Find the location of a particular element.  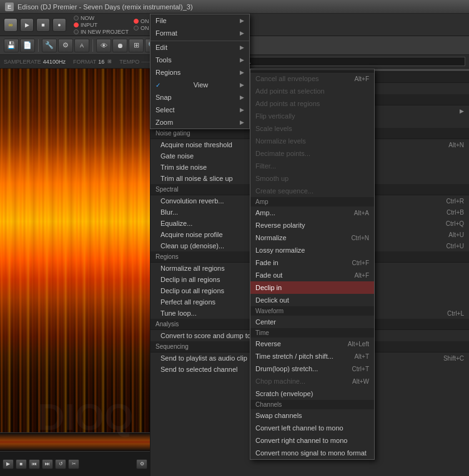

wt-play-button: ▶ is located at coordinates (8, 464).